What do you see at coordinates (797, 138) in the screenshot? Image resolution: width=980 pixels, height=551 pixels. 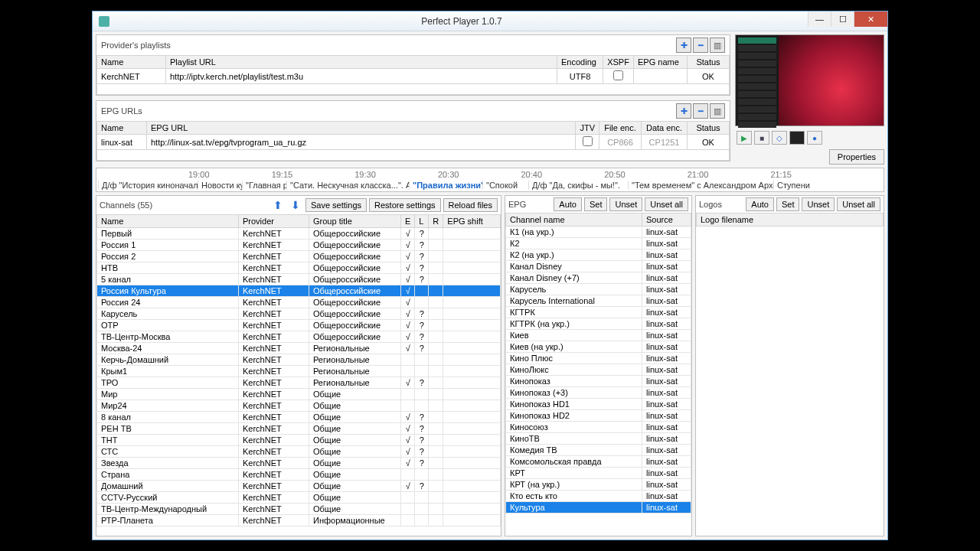 I see `screen-button` at bounding box center [797, 138].